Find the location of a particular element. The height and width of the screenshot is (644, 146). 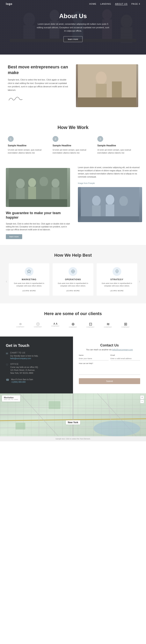

nav-landing: LANDING is located at coordinates (106, 4).